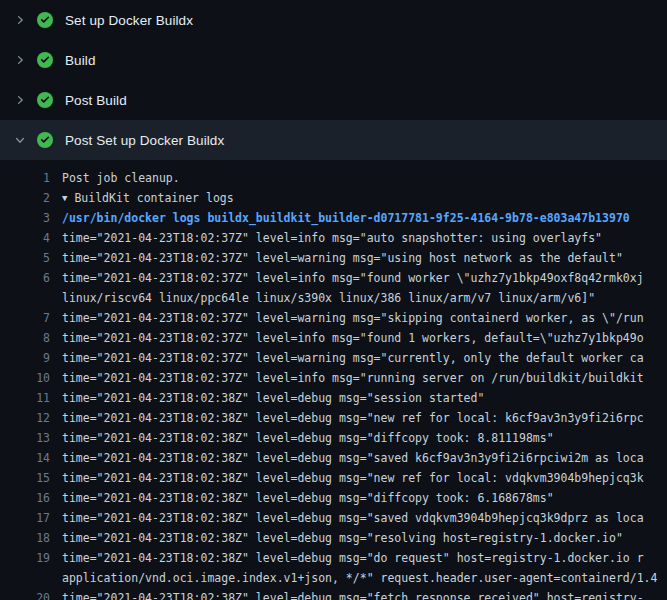 The image size is (667, 600). Describe the element at coordinates (31, 418) in the screenshot. I see `log-line-number: 12` at that location.